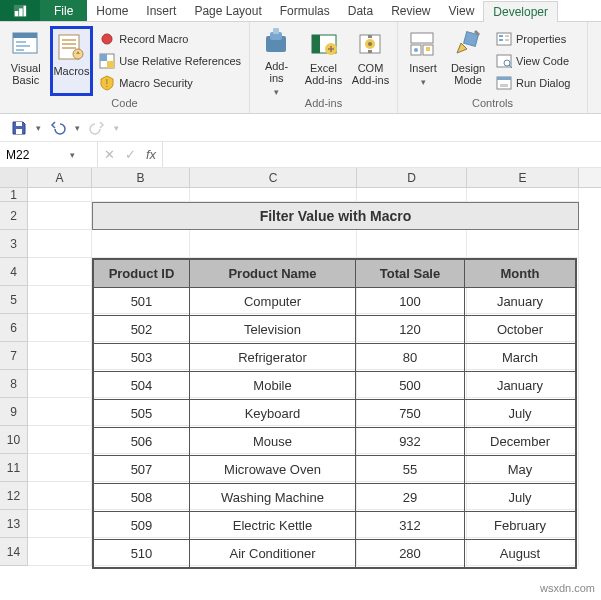 Image resolution: width=601 pixels, height=600 pixels. What do you see at coordinates (170, 61) in the screenshot?
I see `use-relative-references-button: Use Relative References` at bounding box center [170, 61].